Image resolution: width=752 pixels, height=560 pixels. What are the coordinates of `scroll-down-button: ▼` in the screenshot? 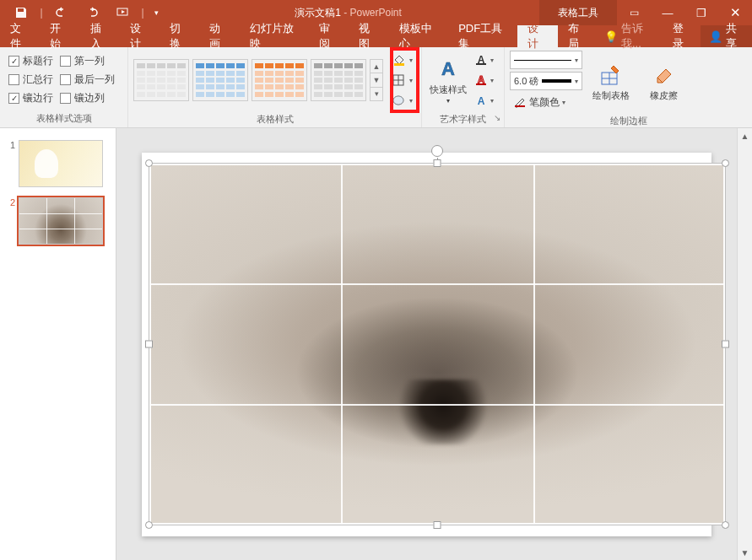 It's located at (744, 552).